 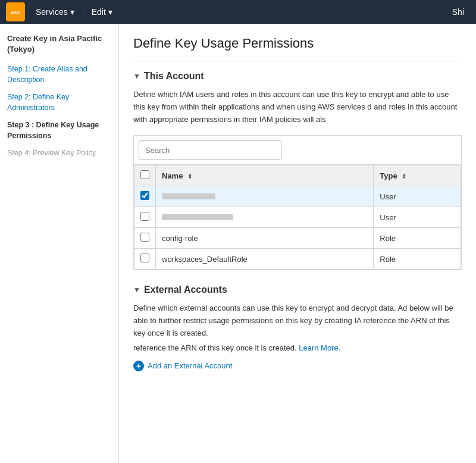 What do you see at coordinates (404, 176) in the screenshot?
I see `type-sort-icon: ⇕` at bounding box center [404, 176].